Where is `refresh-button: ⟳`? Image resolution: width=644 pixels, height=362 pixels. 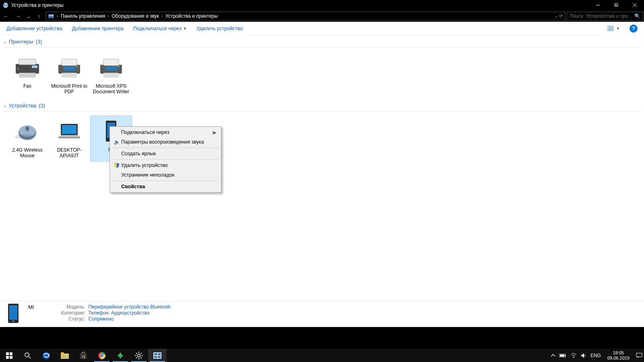
refresh-button: ⟳ is located at coordinates (561, 16).